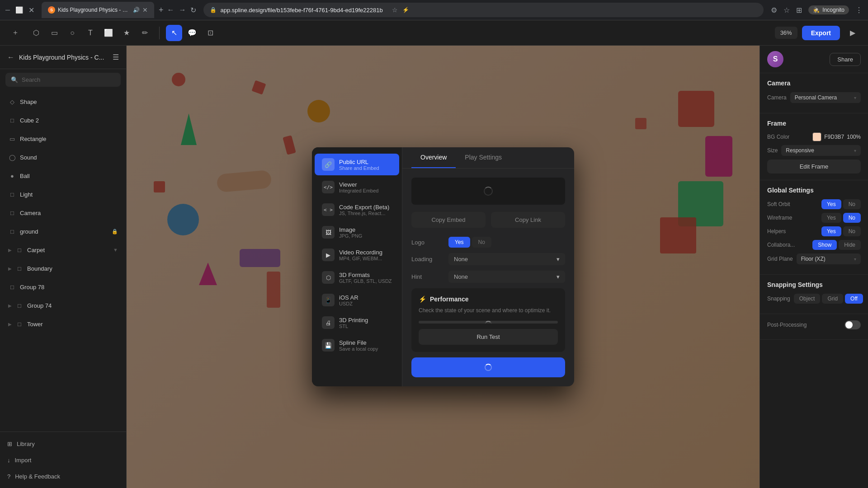 This screenshot has width=868, height=488. Describe the element at coordinates (10, 324) in the screenshot. I see `tower-expand-icon: ▶` at that location.